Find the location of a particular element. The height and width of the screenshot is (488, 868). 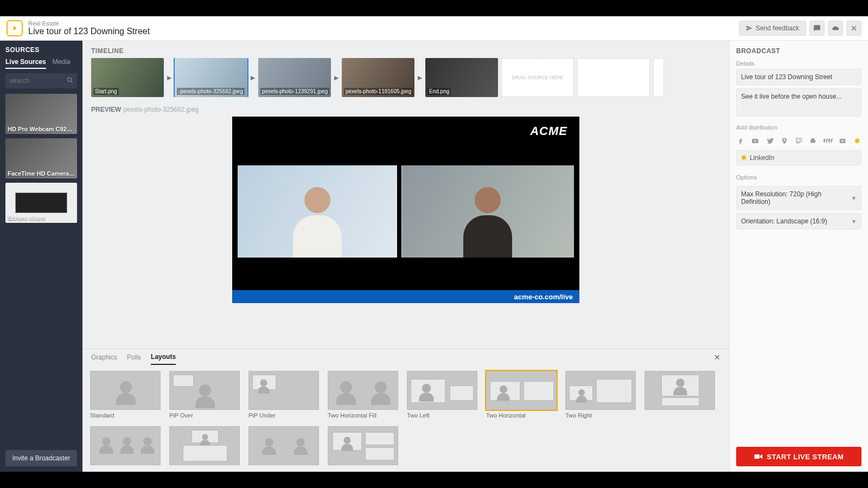

layout-two-left is located at coordinates (442, 390).